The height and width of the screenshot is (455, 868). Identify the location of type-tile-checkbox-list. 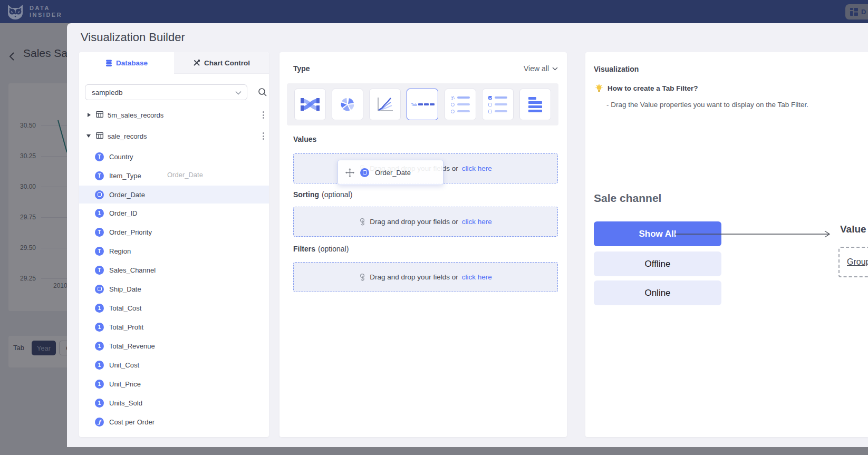
(498, 104).